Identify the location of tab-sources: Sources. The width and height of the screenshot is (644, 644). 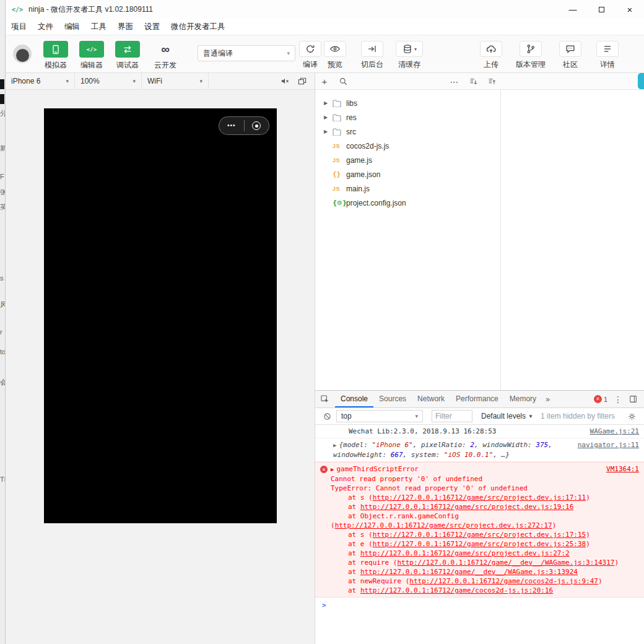
(393, 399).